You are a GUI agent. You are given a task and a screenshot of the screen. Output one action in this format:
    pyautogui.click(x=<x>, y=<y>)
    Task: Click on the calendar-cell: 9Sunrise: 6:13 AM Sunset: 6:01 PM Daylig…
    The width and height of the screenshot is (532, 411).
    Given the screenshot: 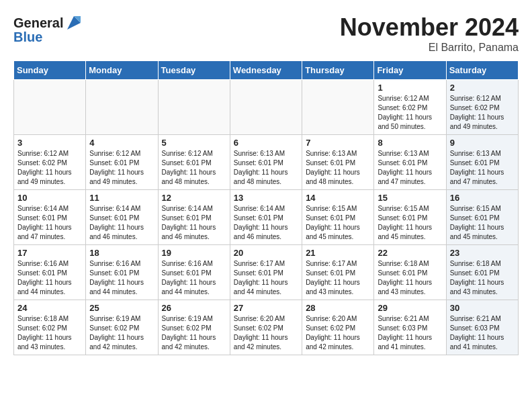 What is the action you would take?
    pyautogui.click(x=482, y=163)
    